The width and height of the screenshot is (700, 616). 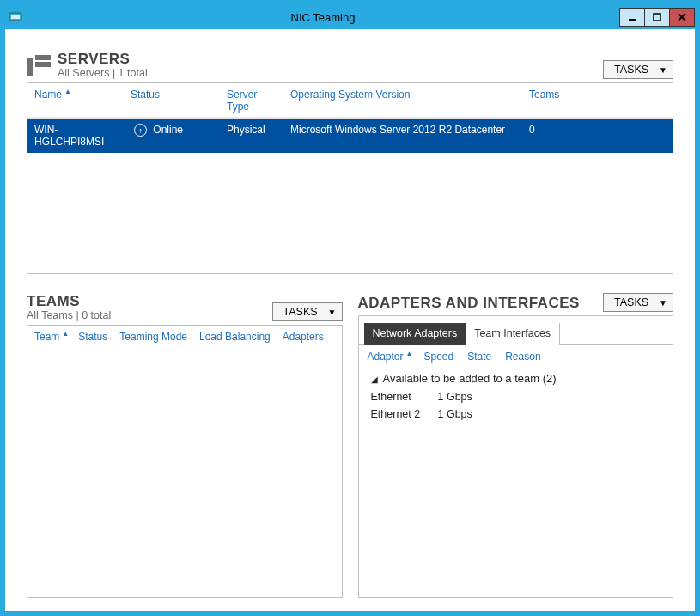 What do you see at coordinates (657, 17) in the screenshot?
I see `maximize-button` at bounding box center [657, 17].